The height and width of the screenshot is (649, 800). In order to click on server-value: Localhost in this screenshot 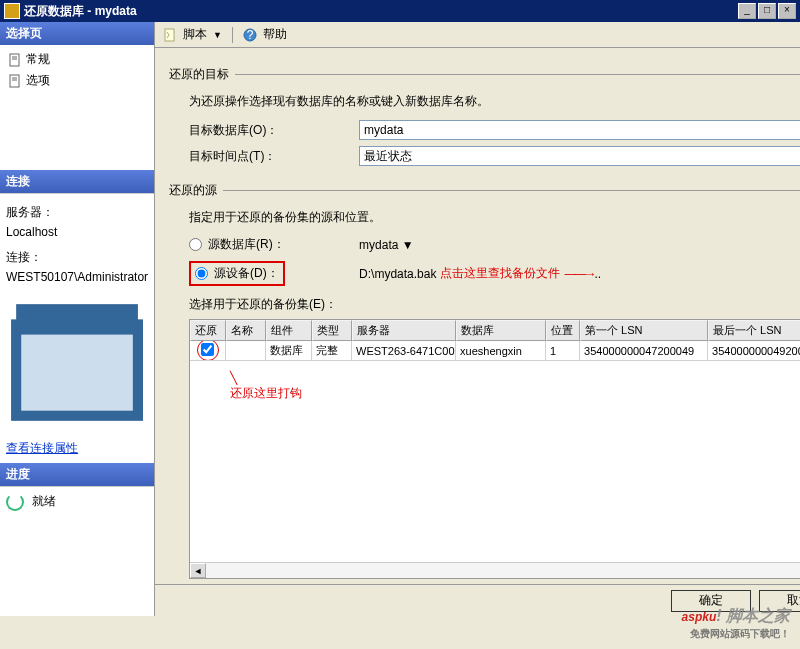, I will do `click(77, 232)`.